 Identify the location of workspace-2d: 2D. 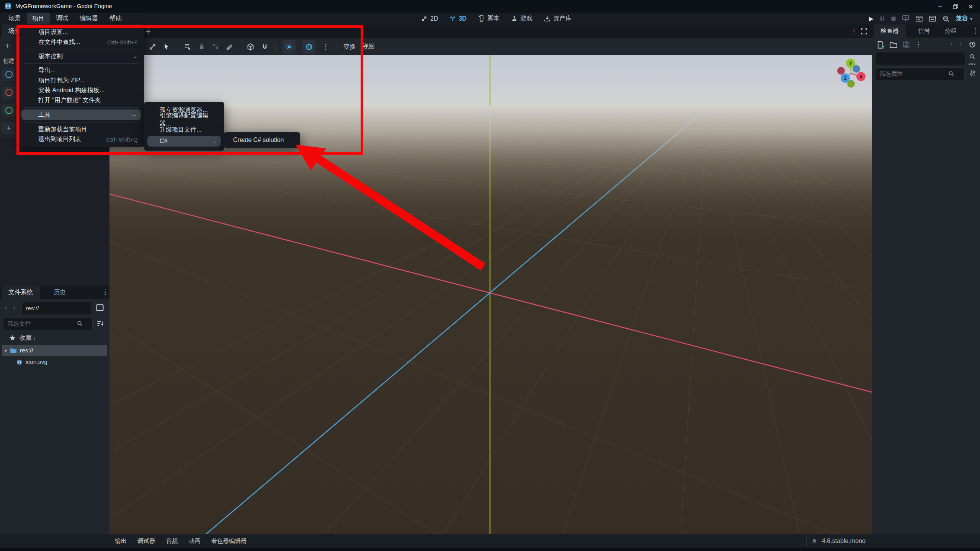
(430, 19).